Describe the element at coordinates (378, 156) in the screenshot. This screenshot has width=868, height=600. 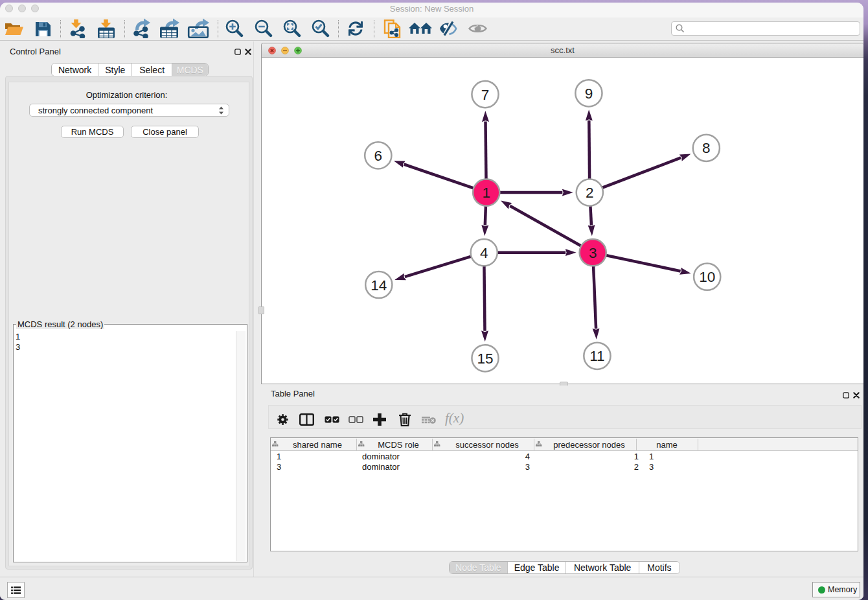
I see `svg-text: 6` at that location.